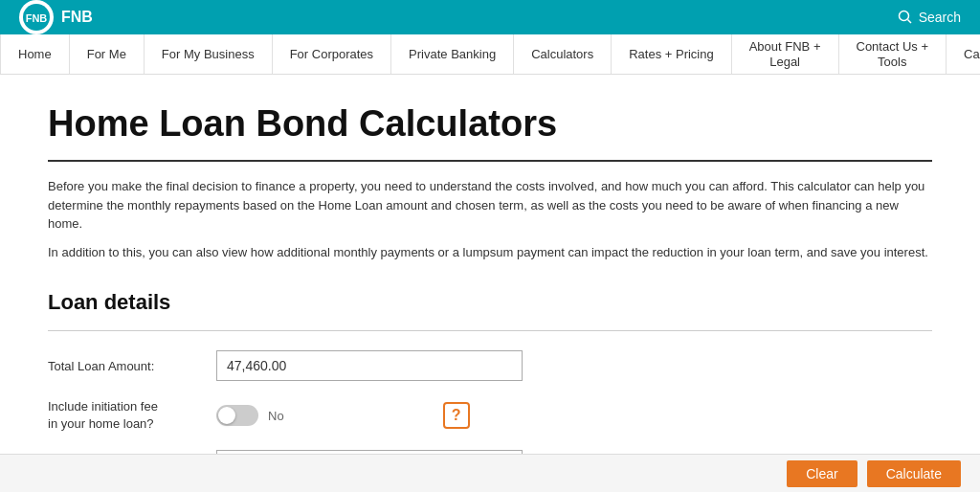 This screenshot has width=980, height=492. What do you see at coordinates (209, 54) in the screenshot?
I see `nav-for-my-business: For My Business` at bounding box center [209, 54].